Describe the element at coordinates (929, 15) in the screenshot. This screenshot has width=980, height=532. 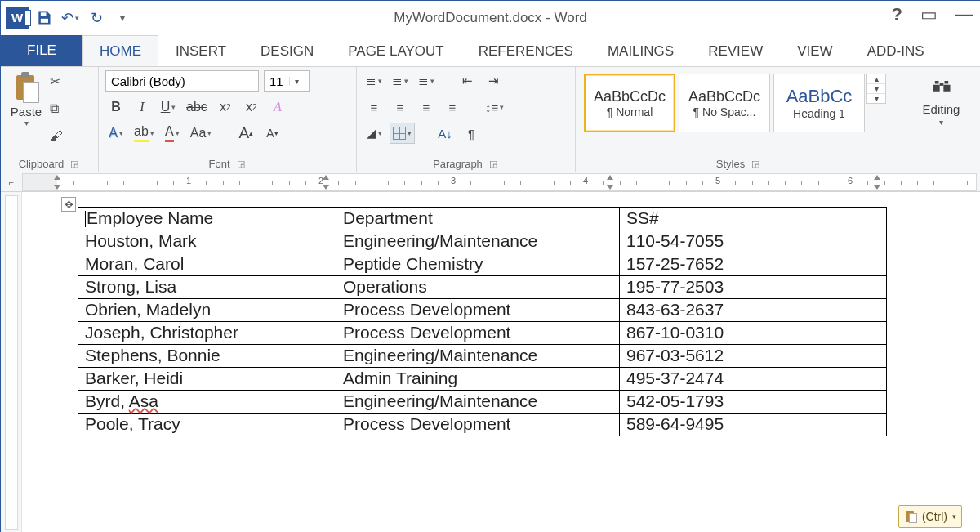
I see `ribbon-display-button: ▭` at that location.